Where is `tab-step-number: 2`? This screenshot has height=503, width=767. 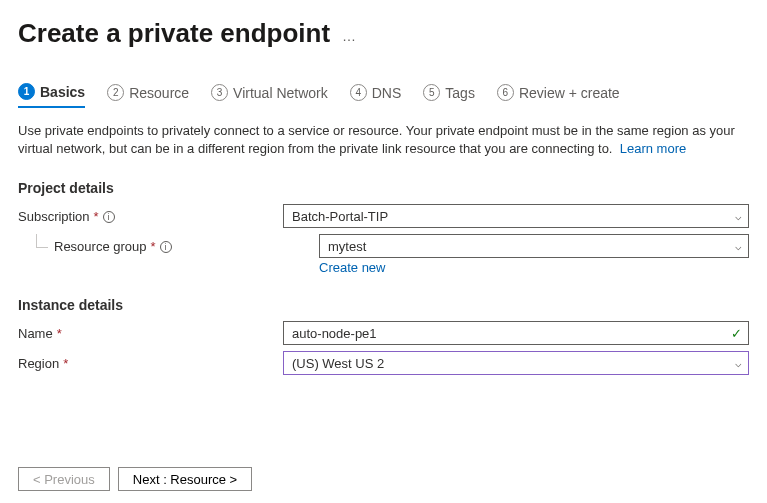 tab-step-number: 2 is located at coordinates (116, 92).